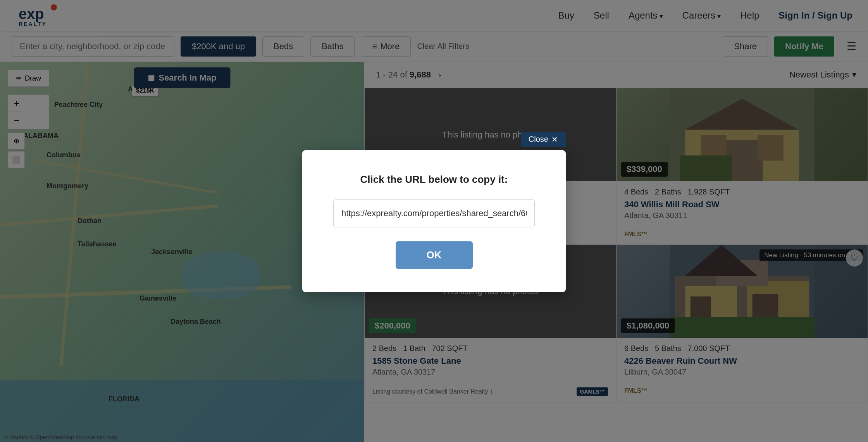 The width and height of the screenshot is (868, 442). I want to click on modal-close-bar: Close ✕, so click(543, 139).